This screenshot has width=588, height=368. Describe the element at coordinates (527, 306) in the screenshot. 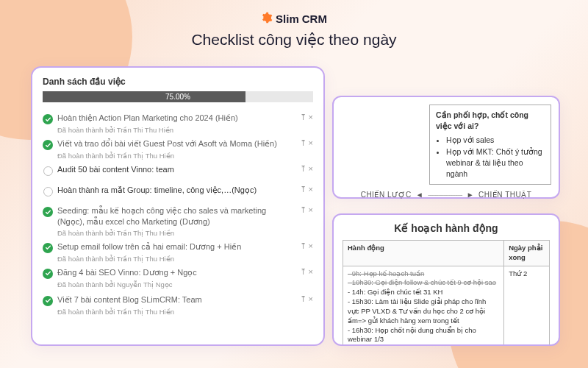

I see `plan-date: Thứ 2` at that location.